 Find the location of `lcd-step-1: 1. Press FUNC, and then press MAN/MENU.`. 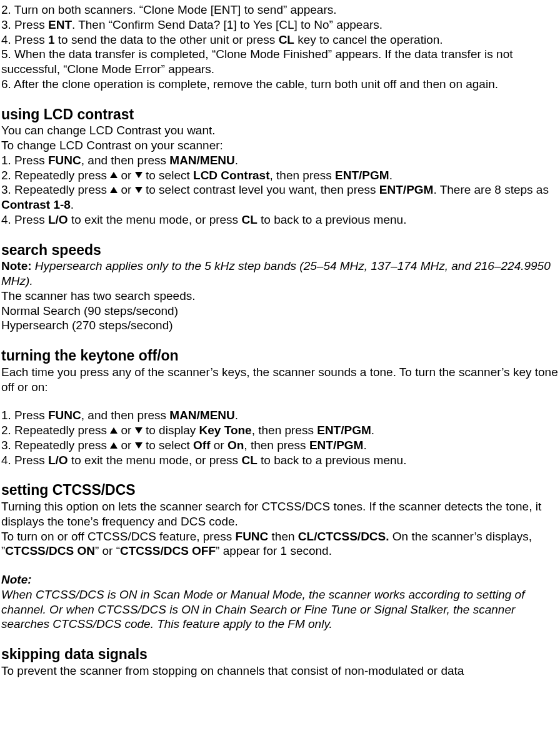

lcd-step-1: 1. Press FUNC, and then press MAN/MENU. is located at coordinates (281, 161).